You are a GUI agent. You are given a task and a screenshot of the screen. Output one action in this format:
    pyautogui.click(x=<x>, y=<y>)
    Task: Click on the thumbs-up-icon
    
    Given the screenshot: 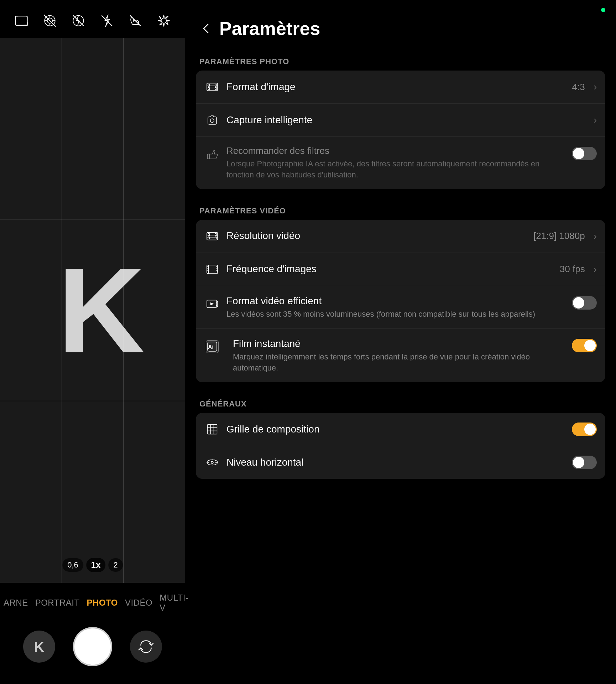 What is the action you would take?
    pyautogui.click(x=212, y=155)
    